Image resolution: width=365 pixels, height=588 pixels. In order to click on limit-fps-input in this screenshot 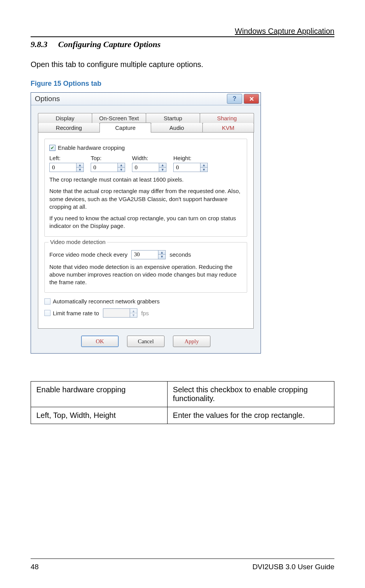, I will do `click(116, 313)`.